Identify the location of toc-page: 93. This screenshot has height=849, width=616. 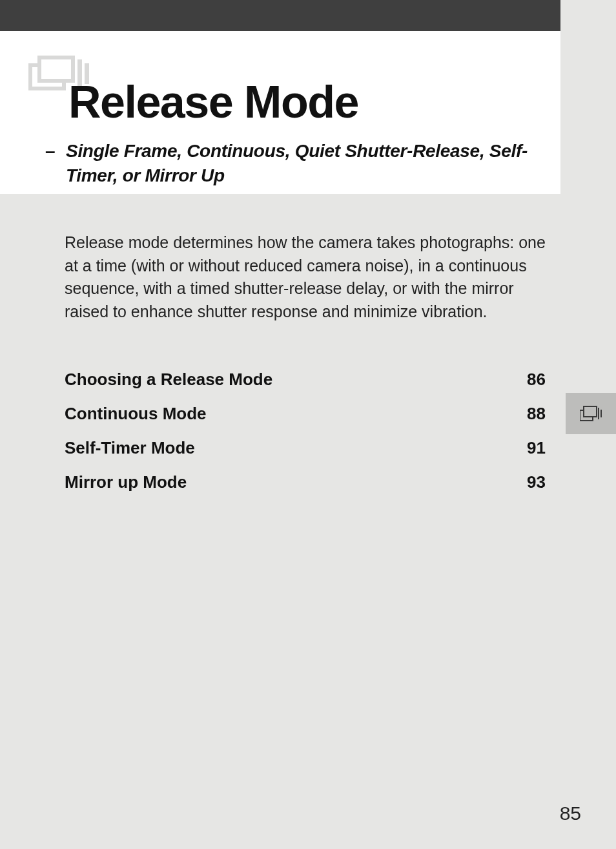
(535, 482).